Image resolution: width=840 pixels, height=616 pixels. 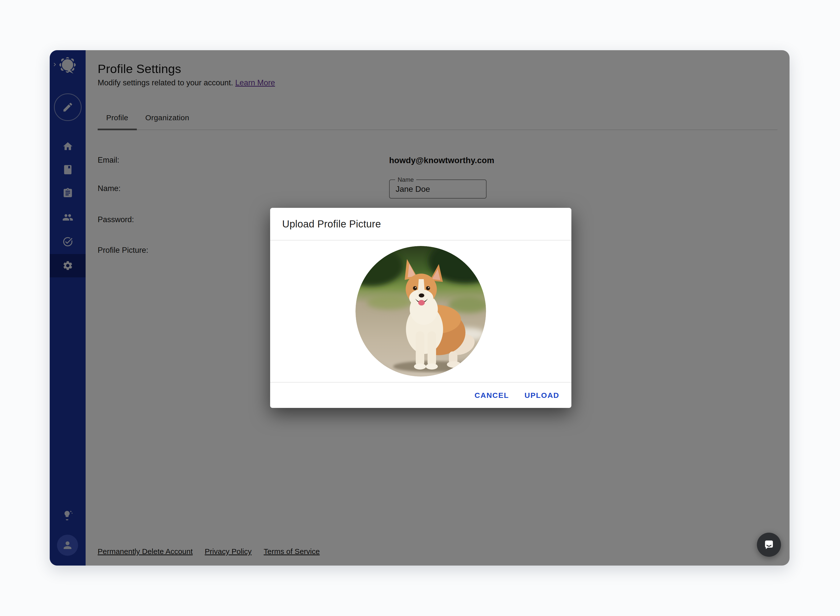 What do you see at coordinates (542, 395) in the screenshot?
I see `upload-button: UPLOAD` at bounding box center [542, 395].